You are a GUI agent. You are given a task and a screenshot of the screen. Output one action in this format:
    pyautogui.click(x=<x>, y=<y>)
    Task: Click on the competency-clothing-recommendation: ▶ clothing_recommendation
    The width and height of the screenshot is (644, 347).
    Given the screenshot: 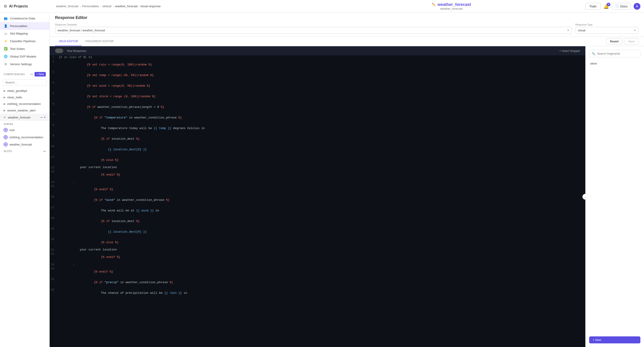 What is the action you would take?
    pyautogui.click(x=25, y=104)
    